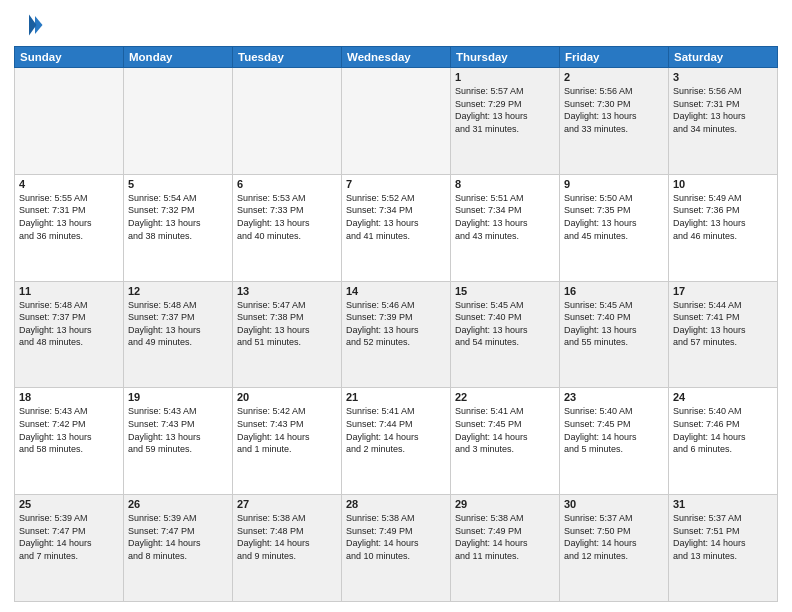  What do you see at coordinates (69, 291) in the screenshot?
I see `day-number: 11` at bounding box center [69, 291].